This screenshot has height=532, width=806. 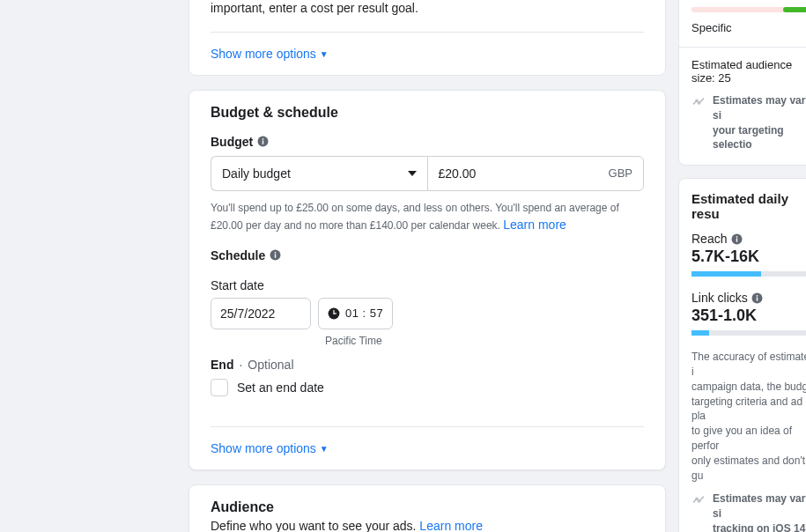 What do you see at coordinates (749, 315) in the screenshot?
I see `link-clicks-value: 351-1.0K` at bounding box center [749, 315].